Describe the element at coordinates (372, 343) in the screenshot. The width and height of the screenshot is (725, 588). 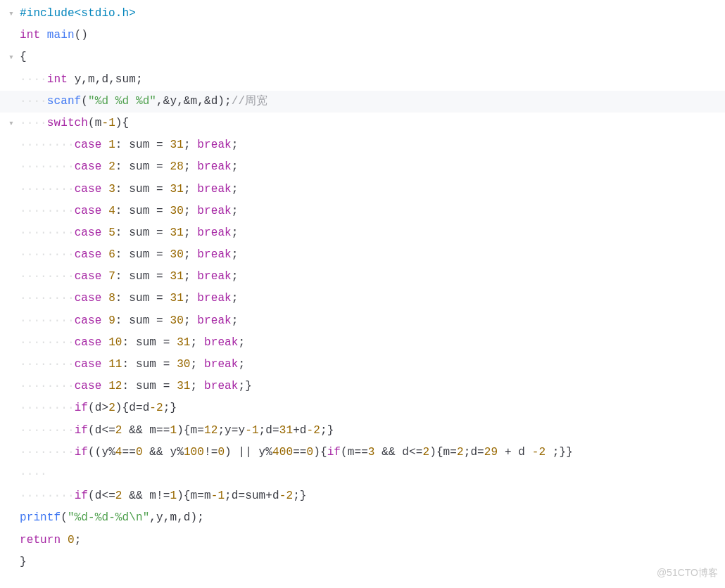
I see `code-content: ········case 10: sum = 31; break;` at that location.